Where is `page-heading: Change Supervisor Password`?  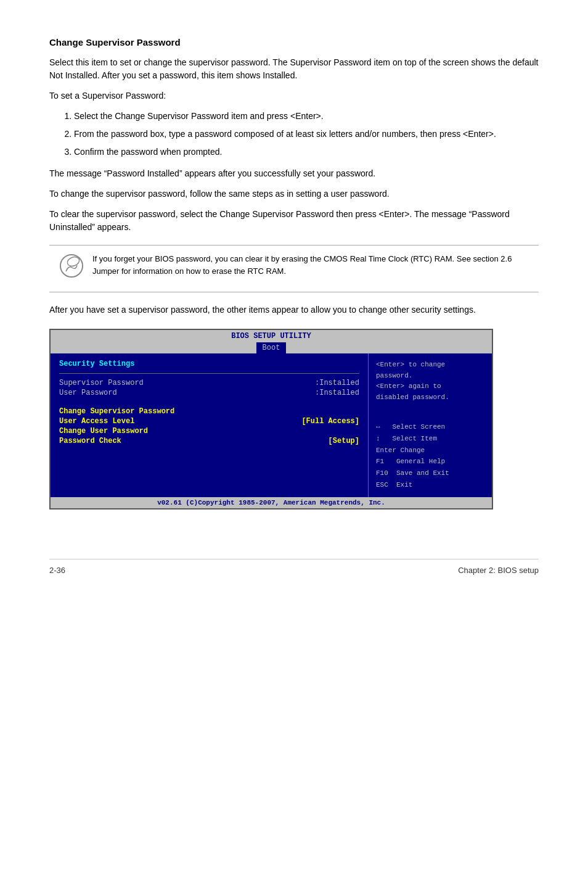
page-heading: Change Supervisor Password is located at coordinates (294, 42).